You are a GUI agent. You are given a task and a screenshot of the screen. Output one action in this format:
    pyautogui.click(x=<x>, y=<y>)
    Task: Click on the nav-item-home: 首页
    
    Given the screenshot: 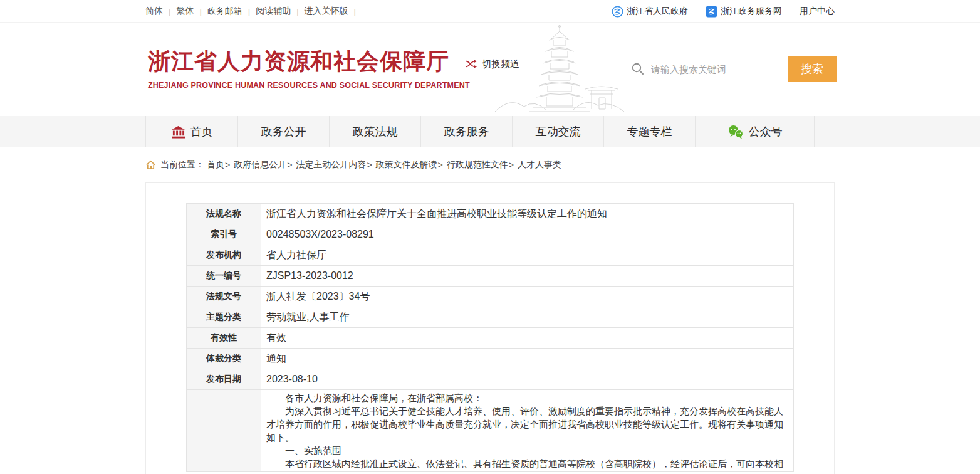 What is the action you would take?
    pyautogui.click(x=192, y=132)
    